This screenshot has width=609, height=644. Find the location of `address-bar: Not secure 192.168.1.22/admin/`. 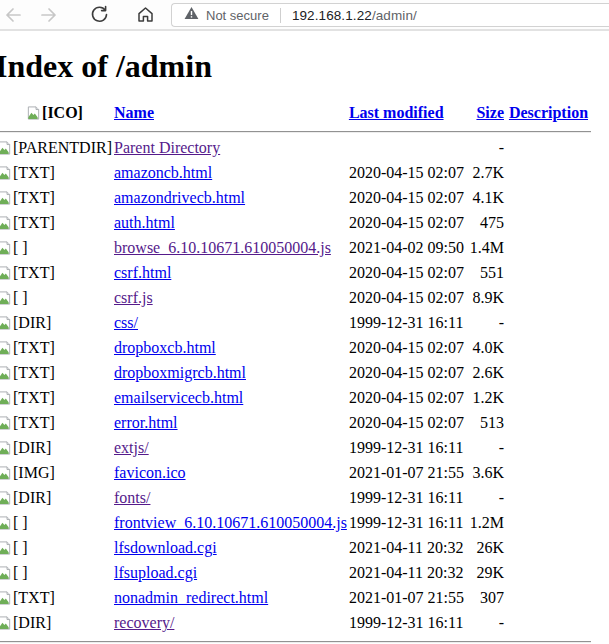

address-bar: Not secure 192.168.1.22/admin/ is located at coordinates (390, 15).